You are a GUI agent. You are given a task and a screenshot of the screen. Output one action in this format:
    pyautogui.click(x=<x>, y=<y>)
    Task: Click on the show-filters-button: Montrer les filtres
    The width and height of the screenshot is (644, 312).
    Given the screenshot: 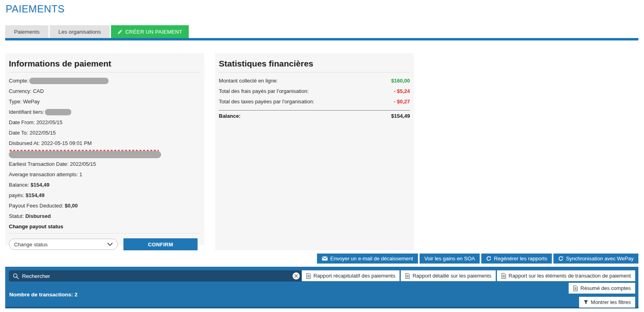 What is the action you would take?
    pyautogui.click(x=607, y=302)
    